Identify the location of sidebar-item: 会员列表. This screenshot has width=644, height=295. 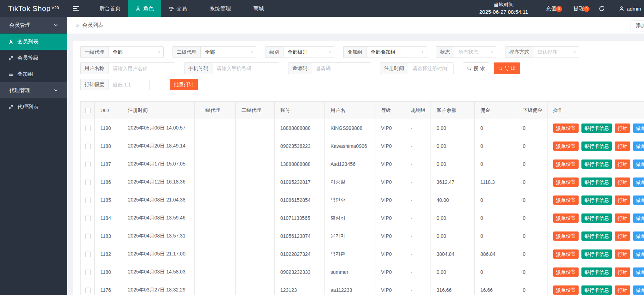
(34, 42).